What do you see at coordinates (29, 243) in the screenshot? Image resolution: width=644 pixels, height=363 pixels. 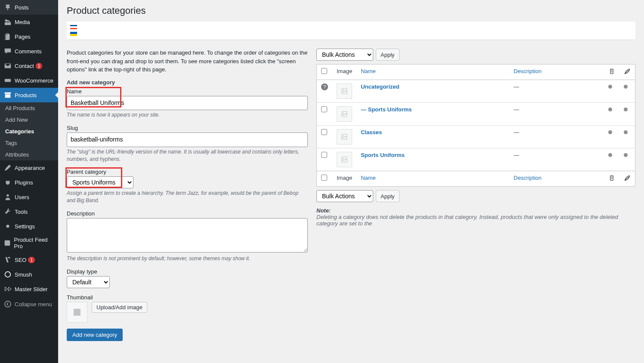 I see `sidebar-item-product-feed-pro: Product Feed Pro` at bounding box center [29, 243].